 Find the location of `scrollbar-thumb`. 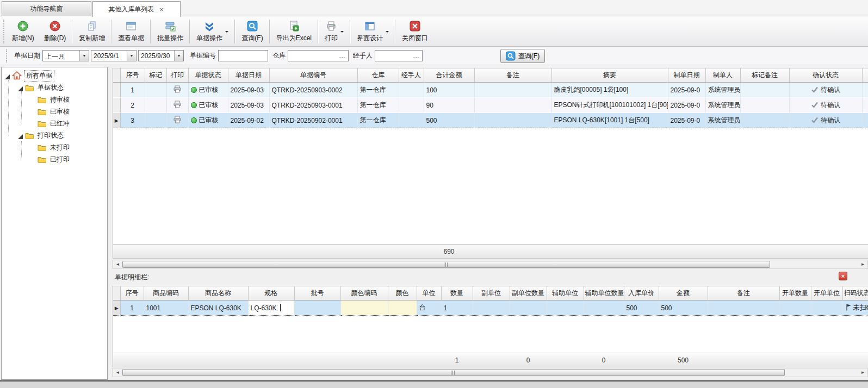

scrollbar-thumb is located at coordinates (446, 264).